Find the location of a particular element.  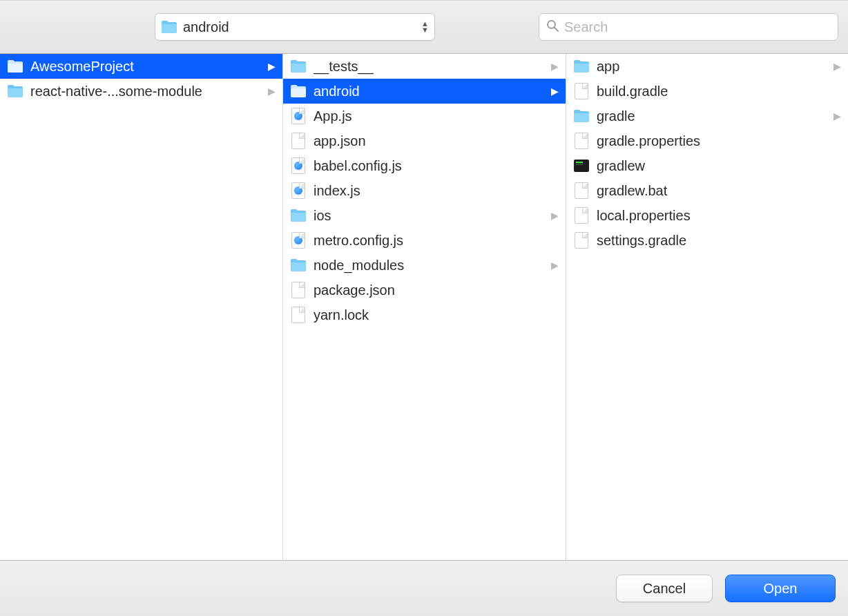

file-name: babel.config.js is located at coordinates (436, 166).